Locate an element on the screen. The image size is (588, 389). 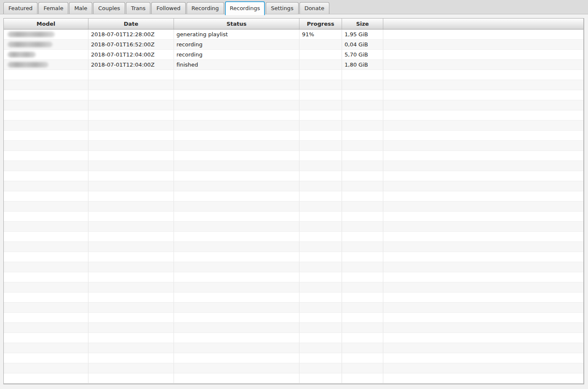
table-row: 2018-07-01T12:04:00Zrecording5,70 GiB is located at coordinates (294, 55).